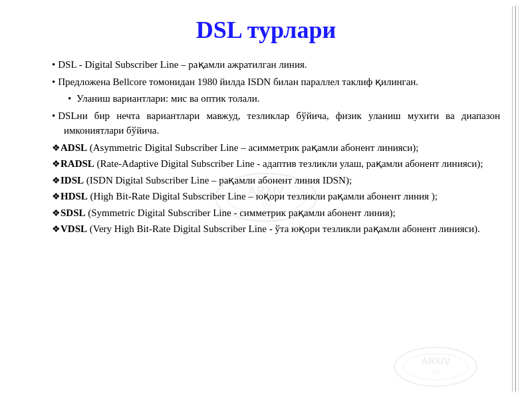 The height and width of the screenshot is (399, 532). What do you see at coordinates (74, 196) in the screenshot?
I see `item-bold: HDSL` at bounding box center [74, 196].